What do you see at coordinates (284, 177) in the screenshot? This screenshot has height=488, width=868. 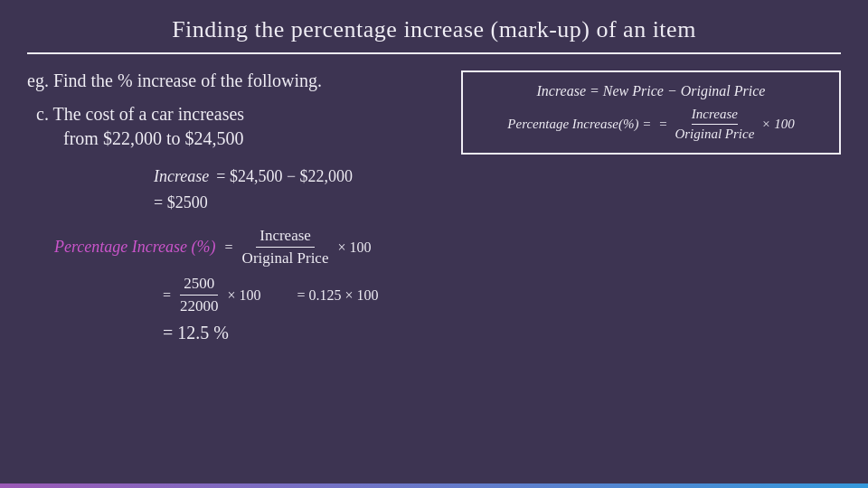 I see `eq1: = $24,500 − $22,000` at bounding box center [284, 177].